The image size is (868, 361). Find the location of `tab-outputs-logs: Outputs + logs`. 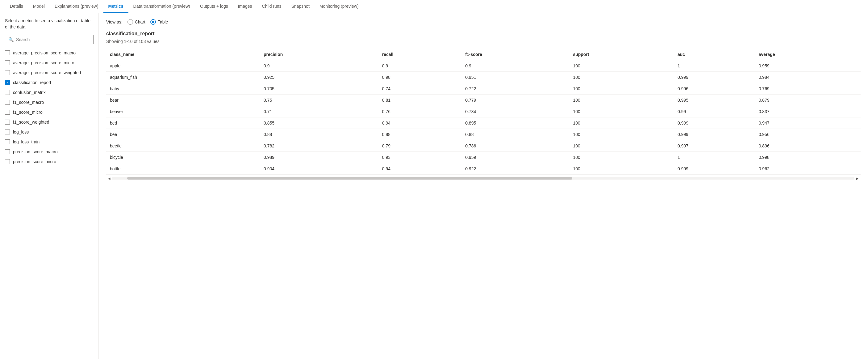

tab-outputs-logs: Outputs + logs is located at coordinates (214, 6).